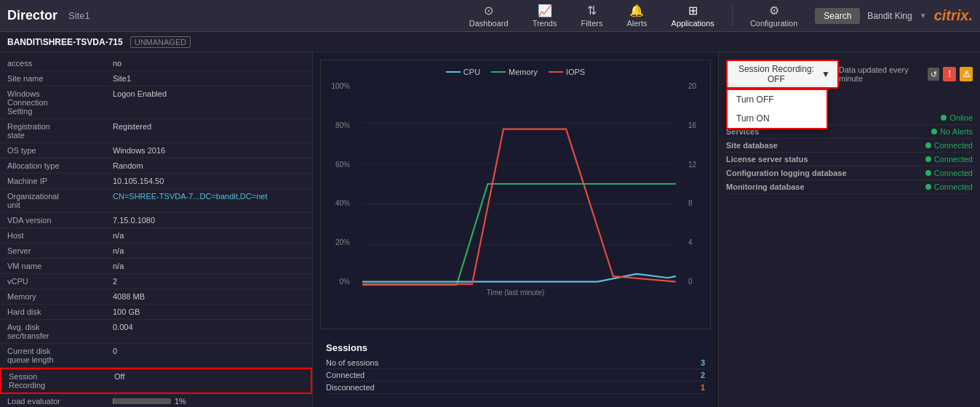  Describe the element at coordinates (161, 42) in the screenshot. I see `unmanaged-badge: UNMANAGED` at that location.